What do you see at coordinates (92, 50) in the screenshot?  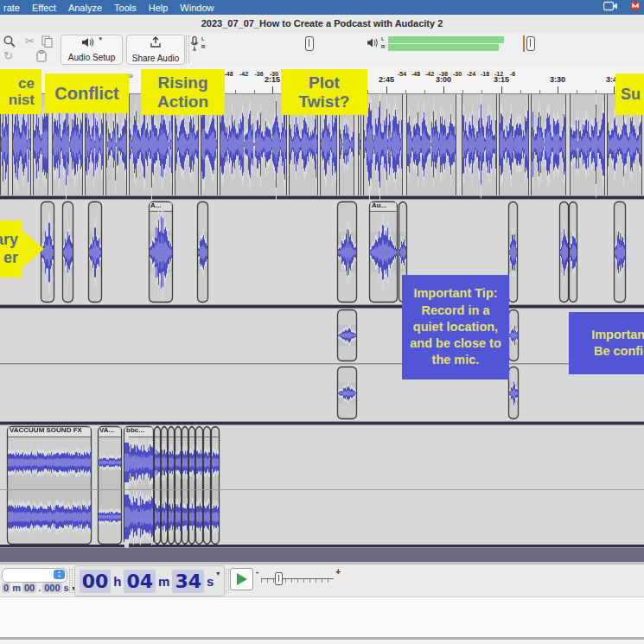 I see `audio-setup-button: ▾ Audio Setup` at bounding box center [92, 50].